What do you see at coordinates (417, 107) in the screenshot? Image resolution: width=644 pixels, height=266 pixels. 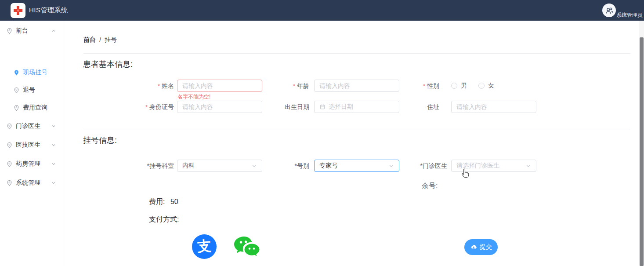 I see `address-label: 住址` at bounding box center [417, 107].